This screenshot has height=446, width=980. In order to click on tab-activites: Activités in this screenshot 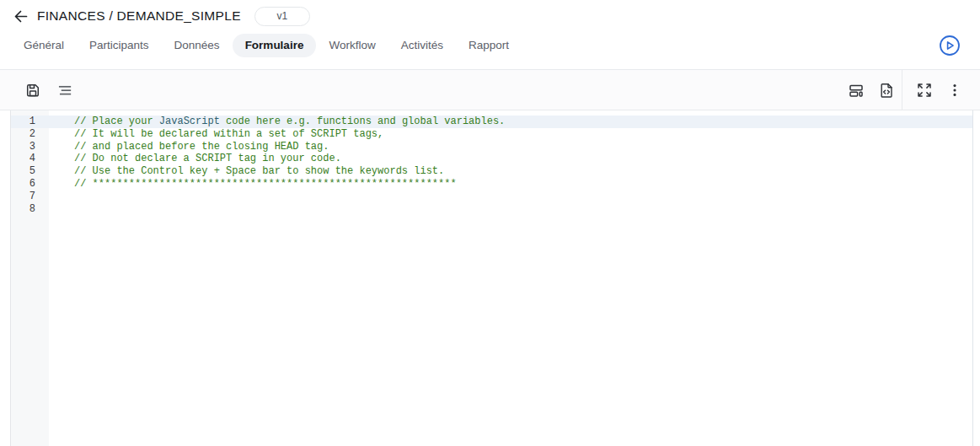, I will do `click(422, 46)`.